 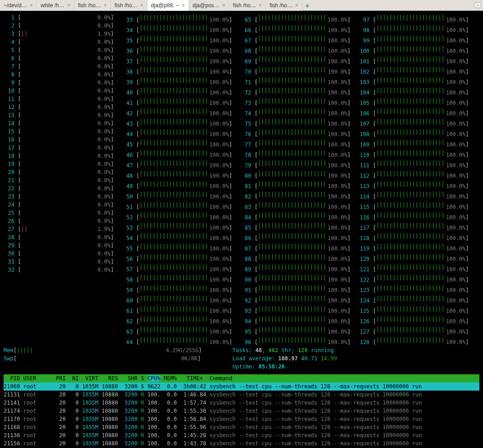 I want to click on cpu-meter: 45 [||||||||||||||||||||||100.0%], so click(x=177, y=144).